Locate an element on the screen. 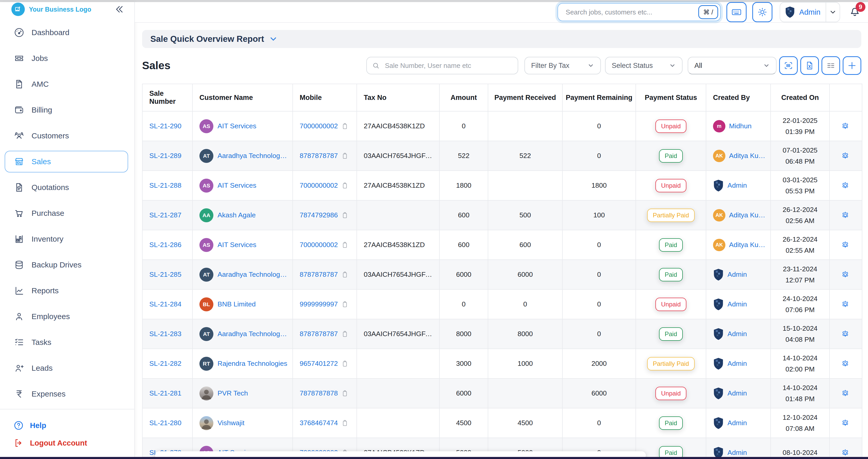 The width and height of the screenshot is (868, 459). customer-name-link: Vishwajit is located at coordinates (231, 423).